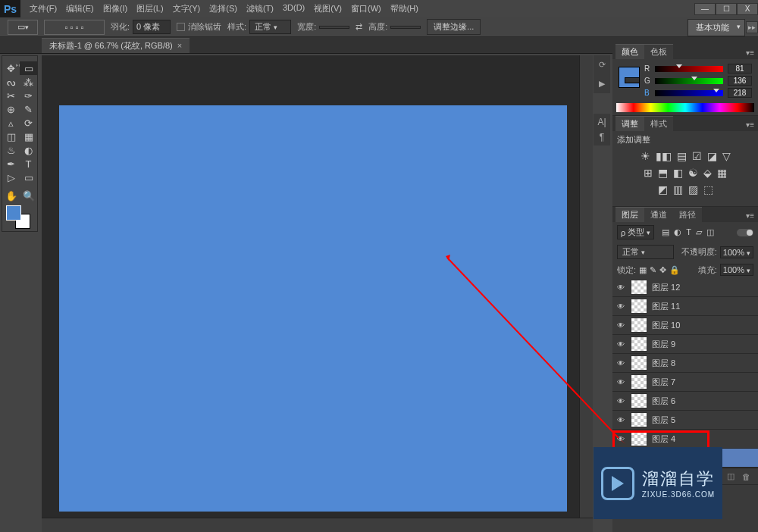  I want to click on shape-tool: ▭, so click(29, 177).